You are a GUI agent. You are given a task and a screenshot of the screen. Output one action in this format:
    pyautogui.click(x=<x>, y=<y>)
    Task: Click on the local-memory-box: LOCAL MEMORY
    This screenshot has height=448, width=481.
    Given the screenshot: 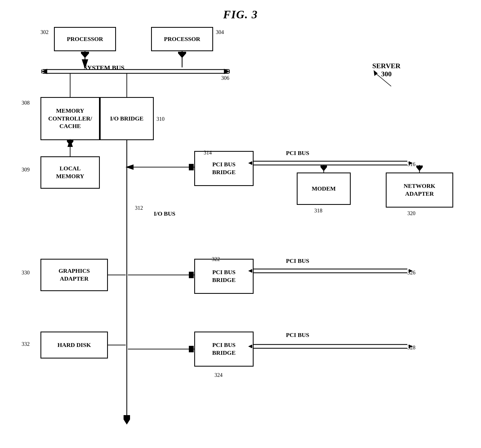 What is the action you would take?
    pyautogui.click(x=70, y=173)
    